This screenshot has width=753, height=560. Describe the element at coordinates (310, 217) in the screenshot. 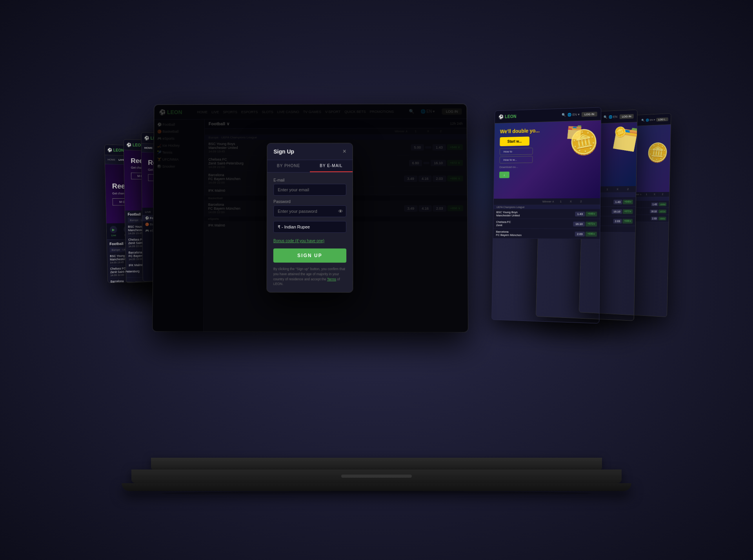

I see `signup-modal: Sign Up × BY PHONE BY E-MAIL E-mail` at that location.